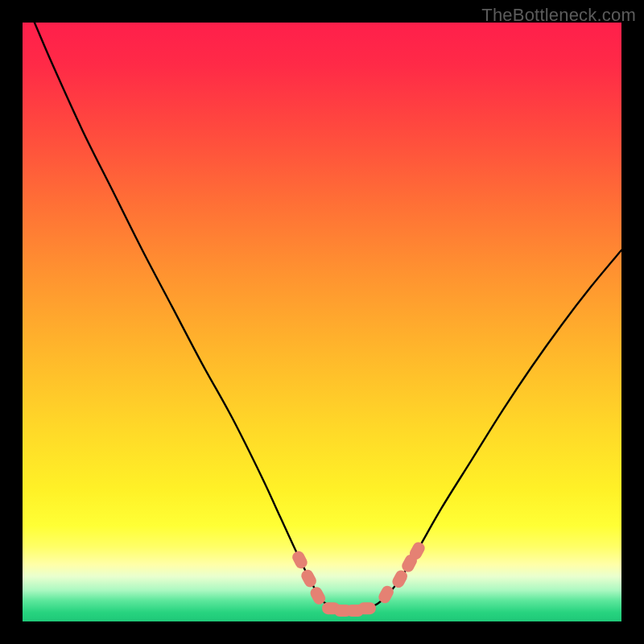  Describe the element at coordinates (559, 15) in the screenshot. I see `watermark-text: TheBottleneck.com` at that location.